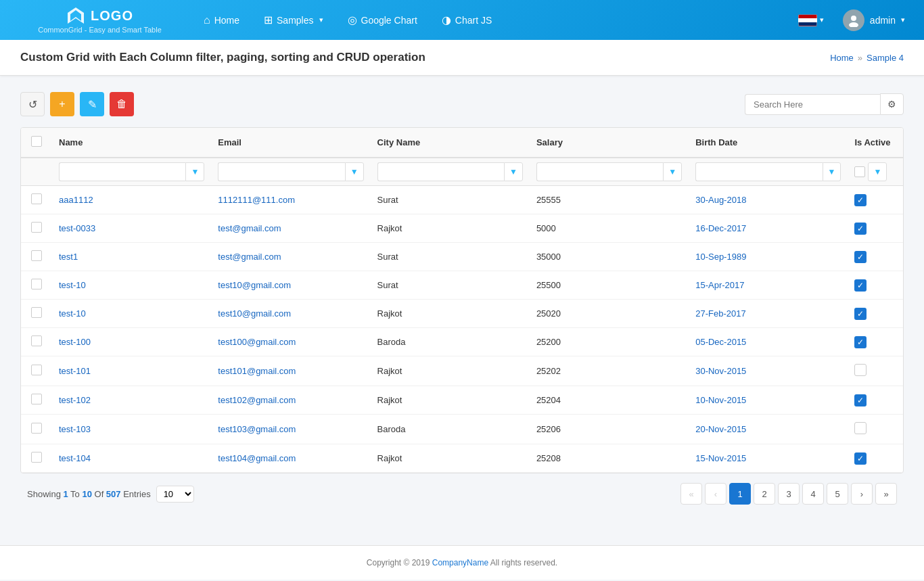 The height and width of the screenshot is (581, 924). What do you see at coordinates (609, 285) in the screenshot?
I see `row-salary: 25500` at bounding box center [609, 285].